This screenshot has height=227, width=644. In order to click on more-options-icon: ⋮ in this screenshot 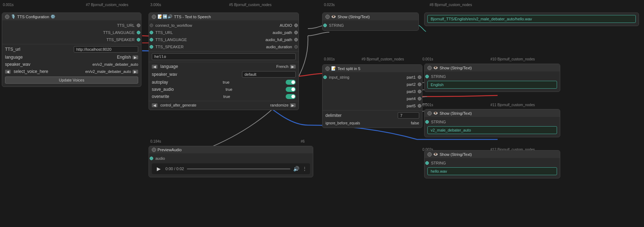, I will do `click(305, 169)`.